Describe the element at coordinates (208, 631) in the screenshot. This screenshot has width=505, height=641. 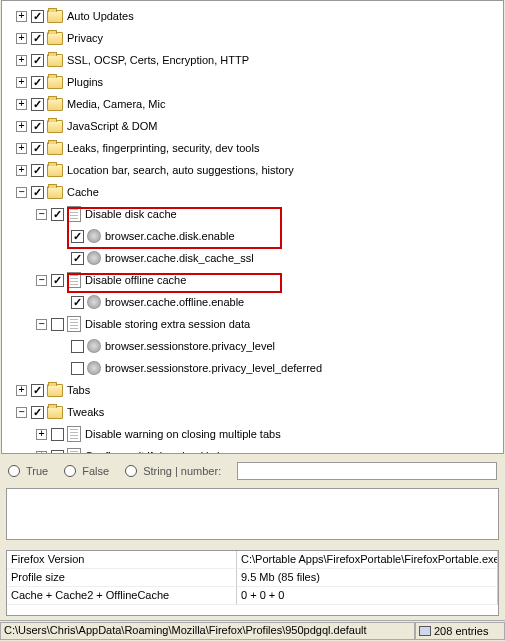
I see `status-path: C:\Users\Chris\AppData\Roaming\Mozilla\F…` at that location.